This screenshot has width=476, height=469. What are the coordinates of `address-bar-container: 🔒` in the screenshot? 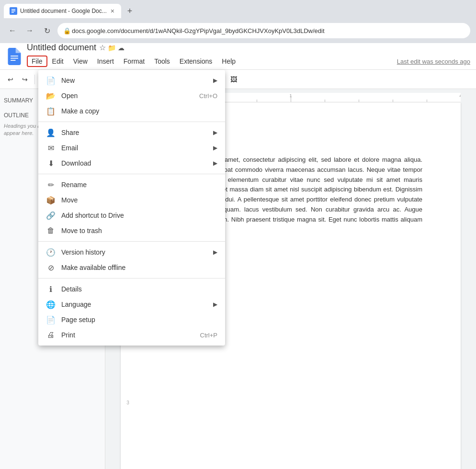 It's located at (264, 31).